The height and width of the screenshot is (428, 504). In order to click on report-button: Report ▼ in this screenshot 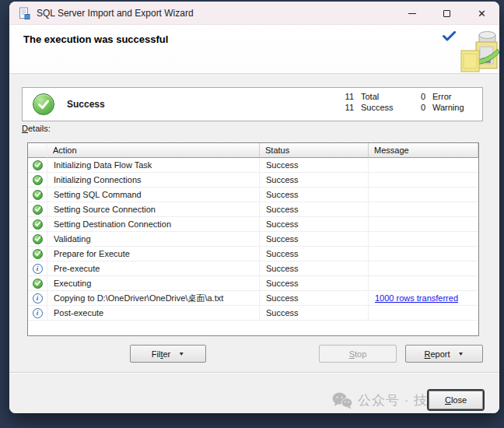, I will do `click(444, 353)`.